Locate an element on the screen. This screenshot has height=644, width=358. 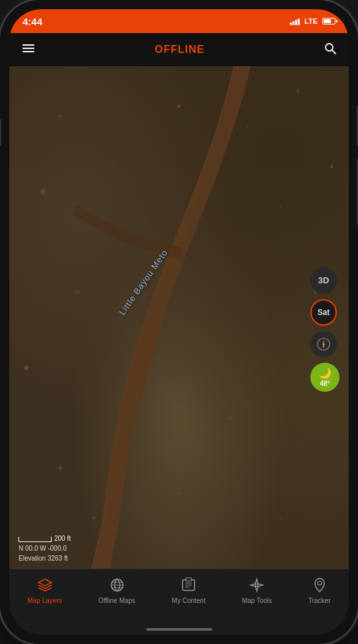
status-icons: LTE is located at coordinates (312, 21).